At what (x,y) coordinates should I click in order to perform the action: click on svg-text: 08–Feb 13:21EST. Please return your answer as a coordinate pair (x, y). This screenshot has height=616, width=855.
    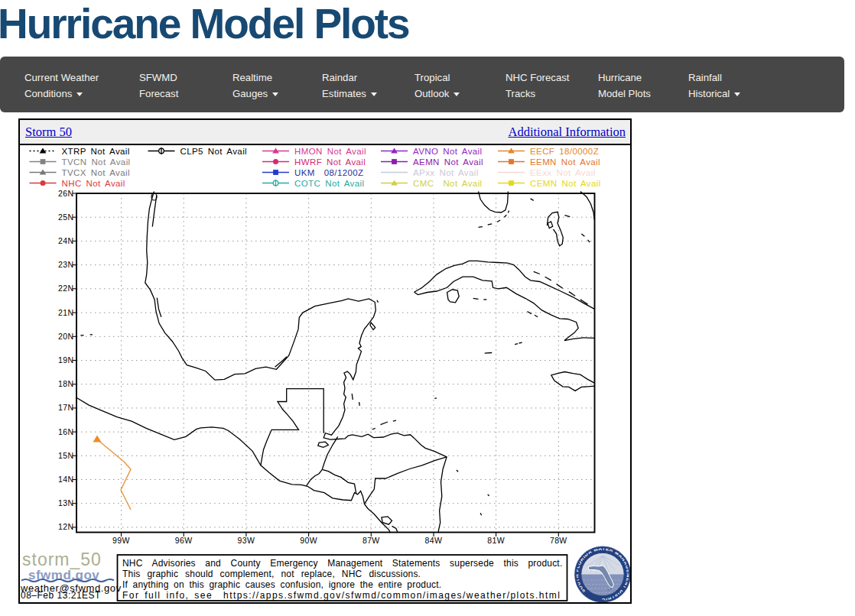
    Looking at the image, I should click on (61, 595).